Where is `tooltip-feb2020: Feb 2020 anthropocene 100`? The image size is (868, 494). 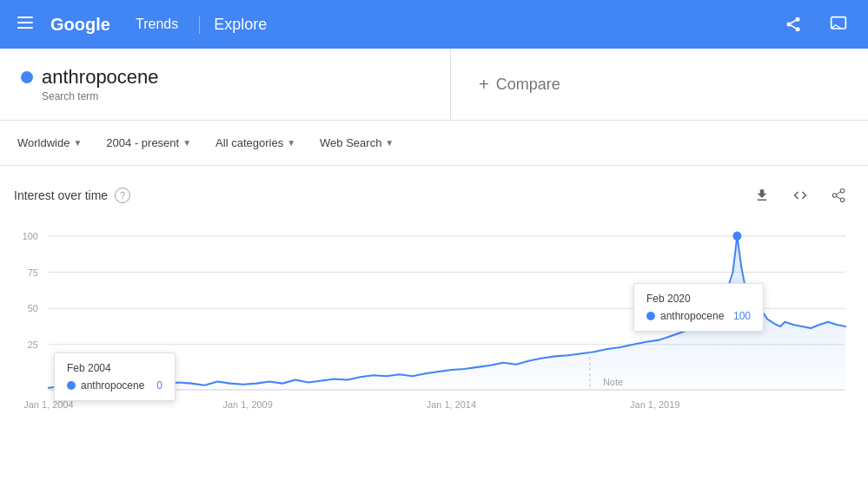 tooltip-feb2020: Feb 2020 anthropocene 100 is located at coordinates (699, 307).